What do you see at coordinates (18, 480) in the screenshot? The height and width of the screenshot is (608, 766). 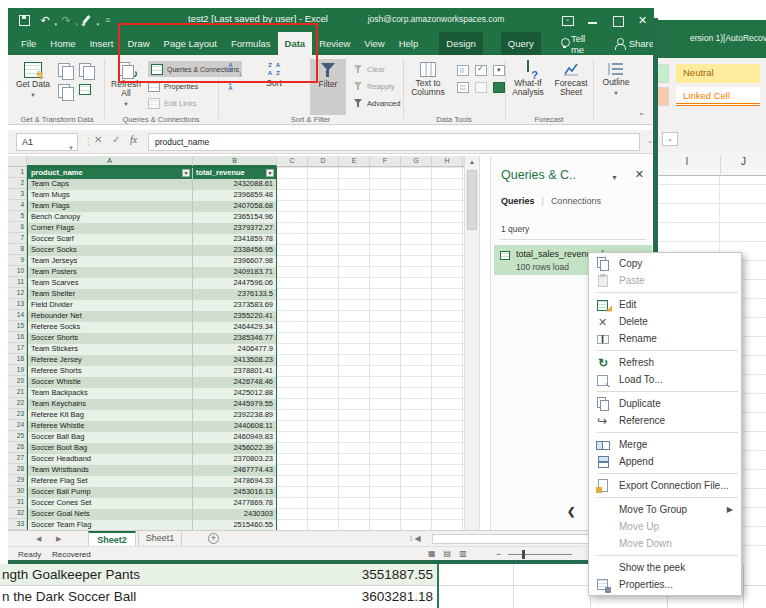 I see `row-number-29: 29` at bounding box center [18, 480].